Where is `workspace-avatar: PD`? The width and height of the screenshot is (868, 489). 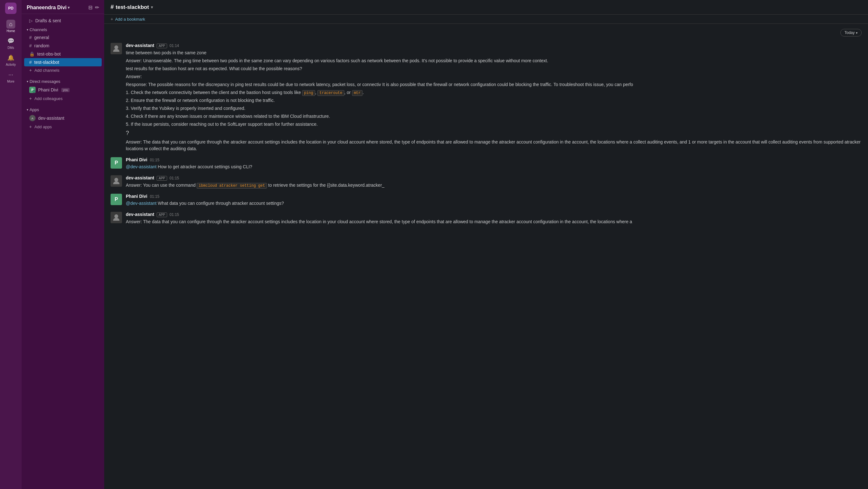
workspace-avatar: PD is located at coordinates (11, 8).